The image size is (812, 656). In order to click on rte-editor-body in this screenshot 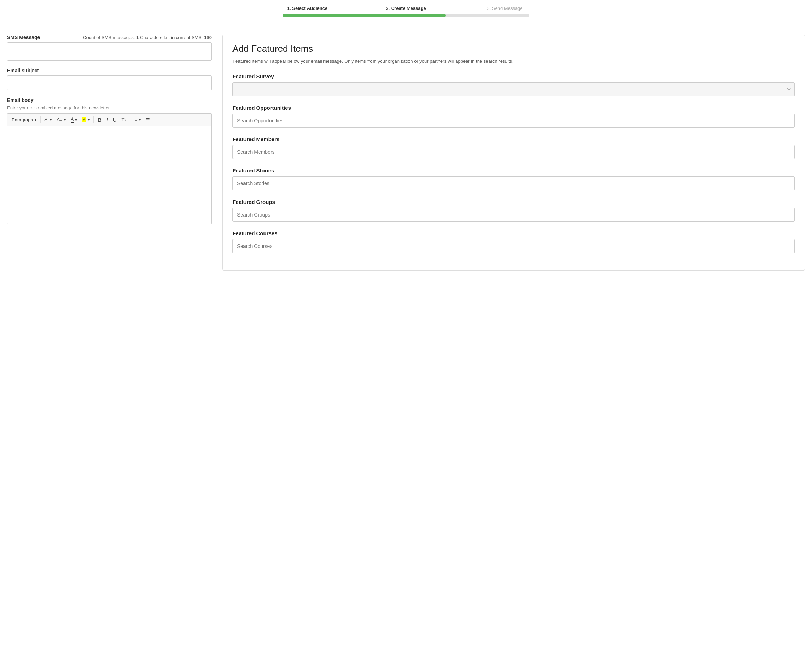, I will do `click(110, 175)`.